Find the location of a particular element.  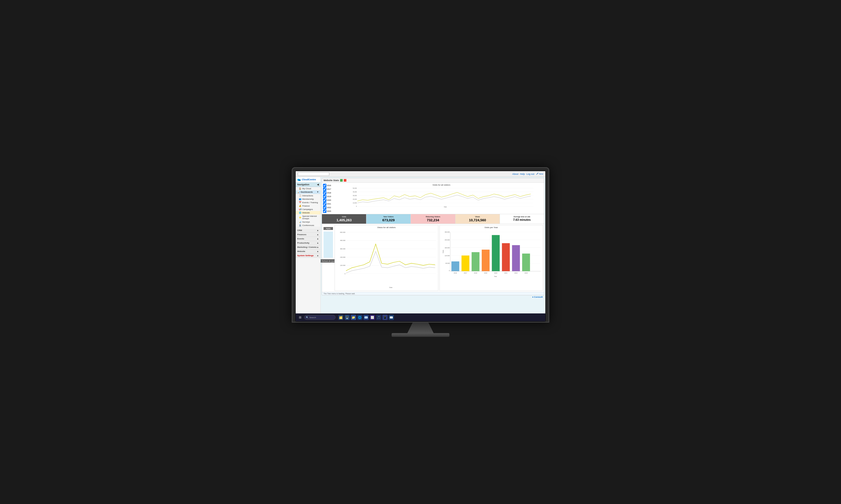

sidebar-item-events-training: 📅 Events / Training is located at coordinates (308, 202).